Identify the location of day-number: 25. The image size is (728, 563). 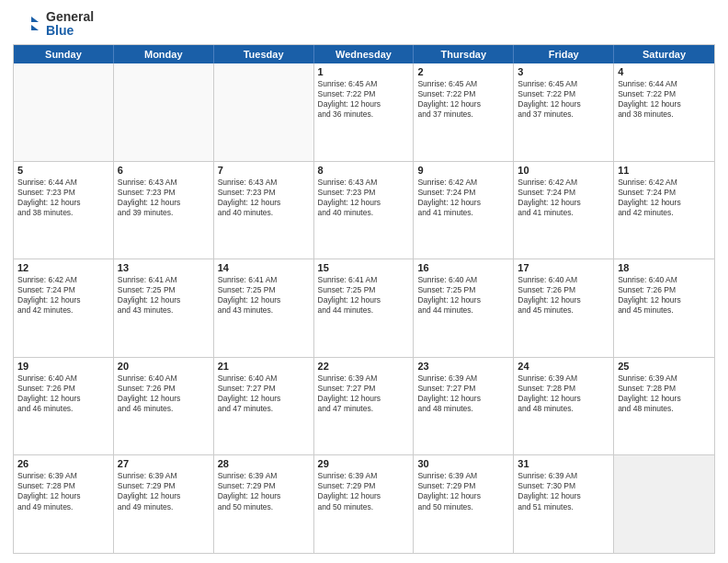
(664, 366).